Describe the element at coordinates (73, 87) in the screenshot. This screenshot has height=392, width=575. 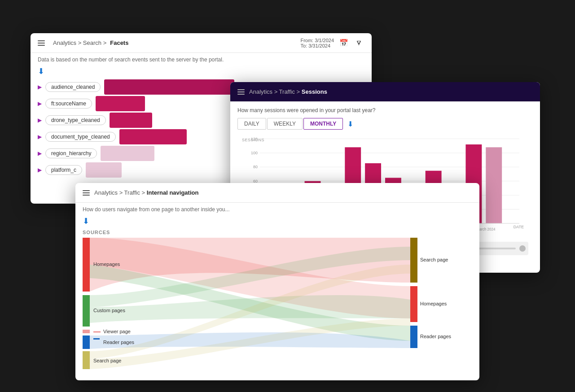
I see `facet-label: audience_cleaned` at that location.